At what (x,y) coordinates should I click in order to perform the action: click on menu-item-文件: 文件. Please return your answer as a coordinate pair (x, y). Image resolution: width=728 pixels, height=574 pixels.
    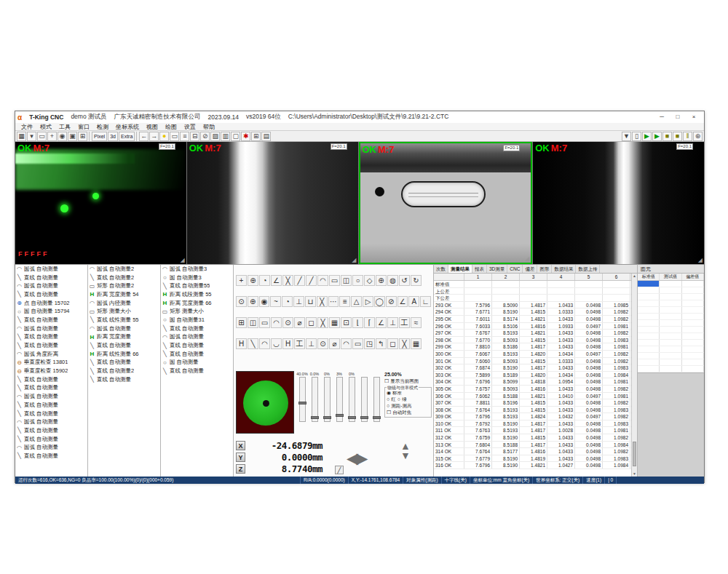
    Looking at the image, I should click on (27, 127).